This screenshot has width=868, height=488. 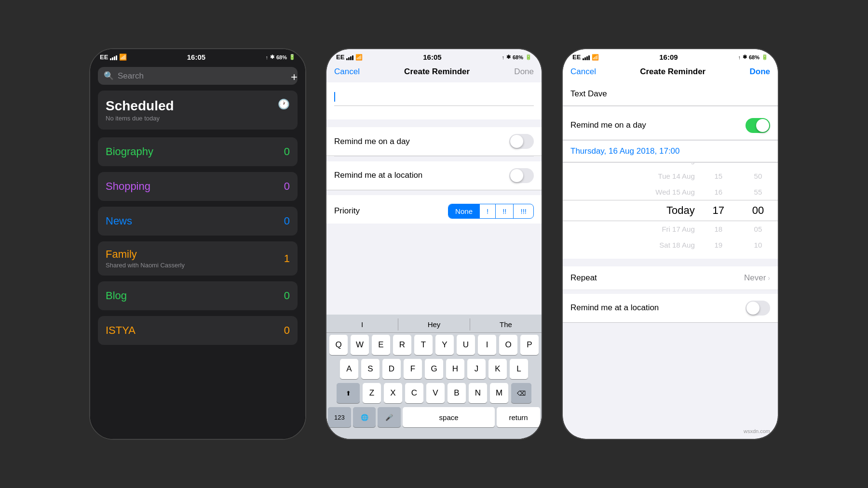 I want to click on key-h: H, so click(x=455, y=369).